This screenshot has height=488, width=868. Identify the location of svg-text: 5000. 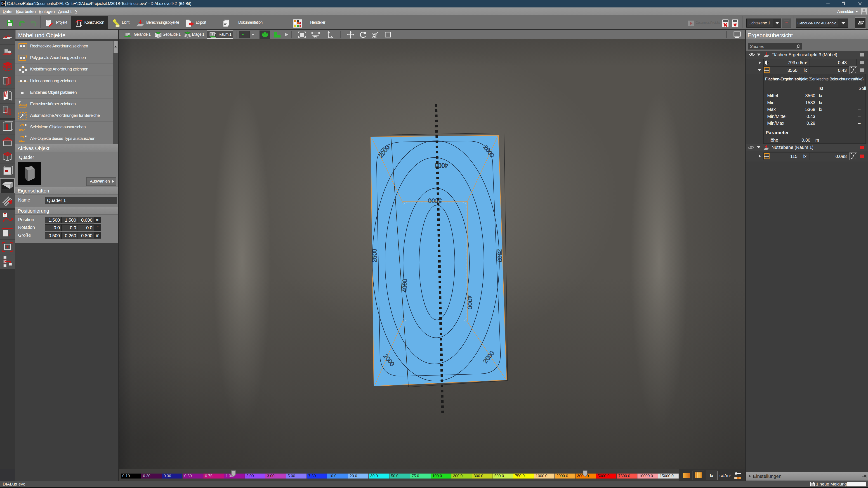
(435, 201).